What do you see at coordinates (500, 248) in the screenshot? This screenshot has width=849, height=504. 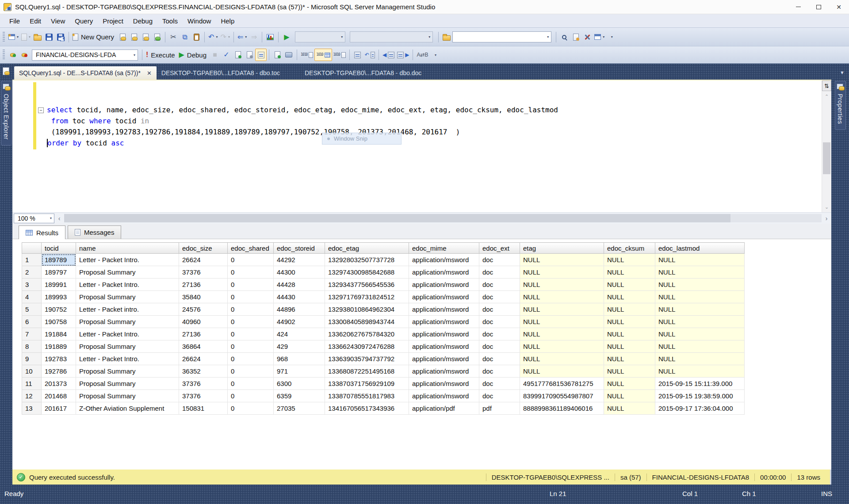 I see `column-header-edoc_ext: edoc_ext` at bounding box center [500, 248].